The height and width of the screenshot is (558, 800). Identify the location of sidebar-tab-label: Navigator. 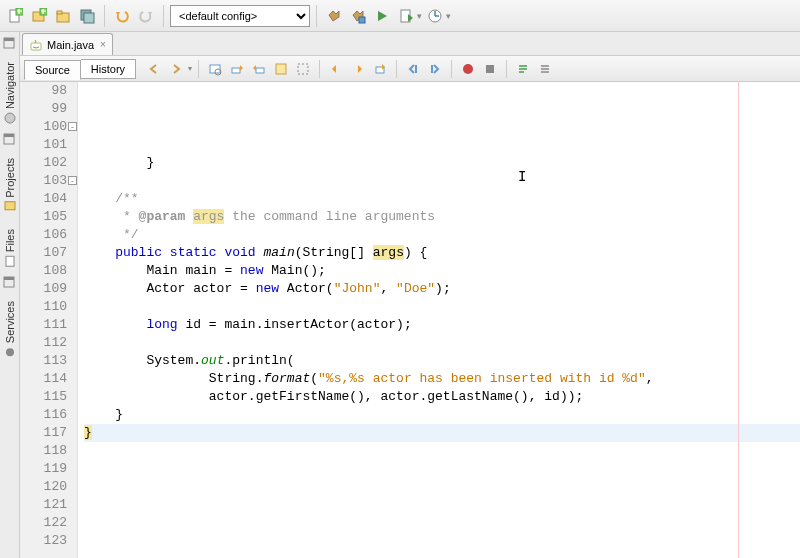
(10, 86).